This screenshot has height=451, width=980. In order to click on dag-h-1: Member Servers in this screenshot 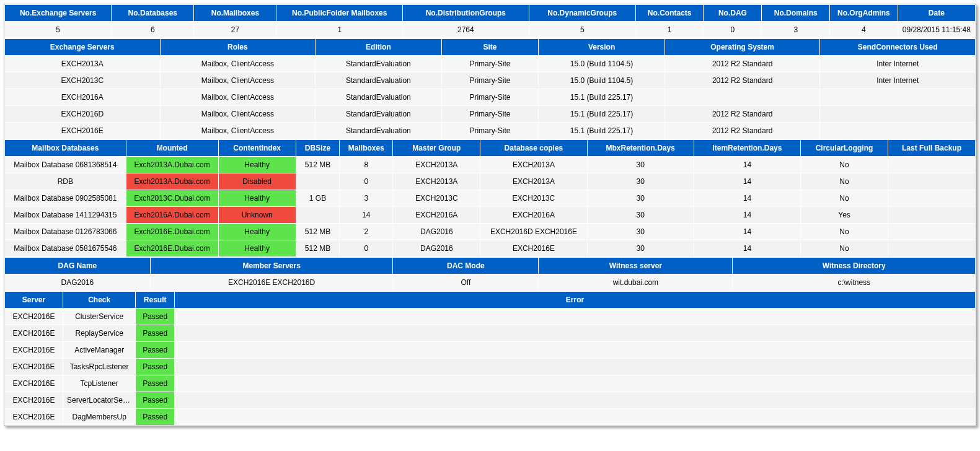, I will do `click(271, 266)`.